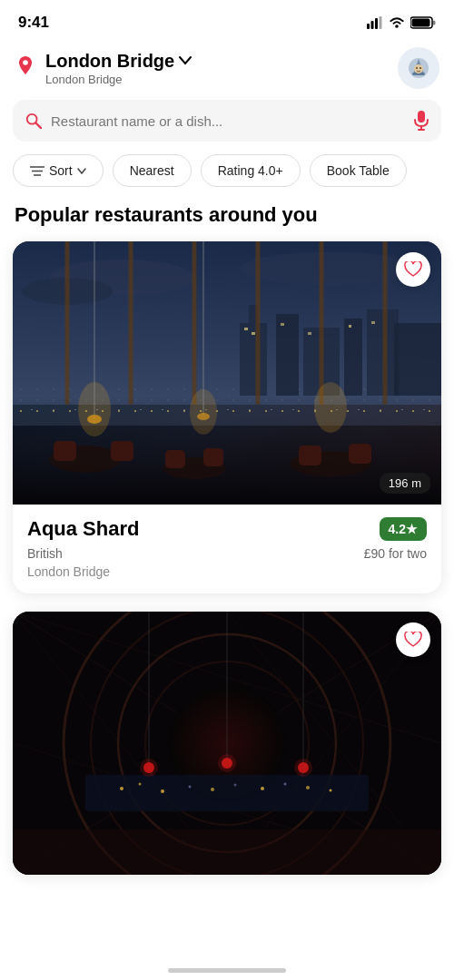  Describe the element at coordinates (104, 69) in the screenshot. I see `header-left: London Bridge London Bridge` at that location.